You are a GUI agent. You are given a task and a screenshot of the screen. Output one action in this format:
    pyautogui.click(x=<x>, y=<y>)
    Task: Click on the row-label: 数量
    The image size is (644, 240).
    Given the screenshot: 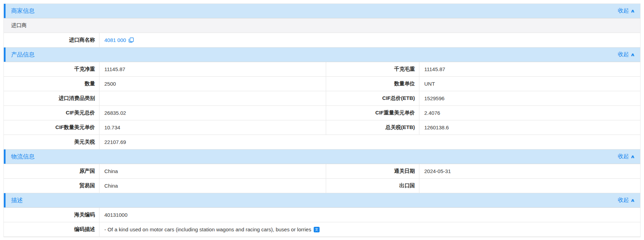 What is the action you would take?
    pyautogui.click(x=52, y=84)
    